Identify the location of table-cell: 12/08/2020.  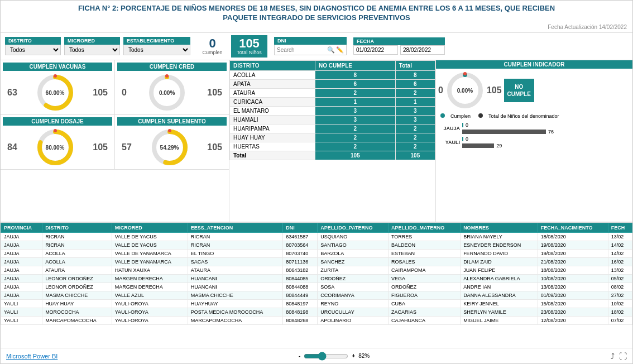
(573, 320).